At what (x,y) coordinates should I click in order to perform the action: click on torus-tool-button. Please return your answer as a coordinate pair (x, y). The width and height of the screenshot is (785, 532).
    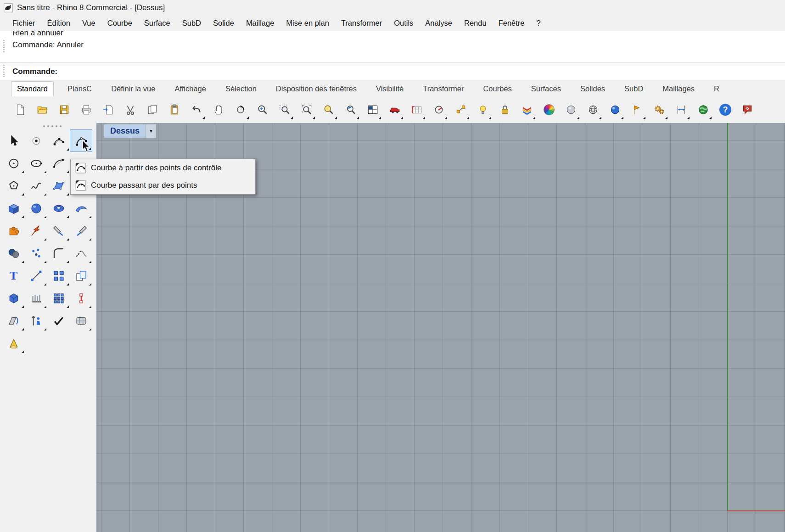
    Looking at the image, I should click on (59, 208).